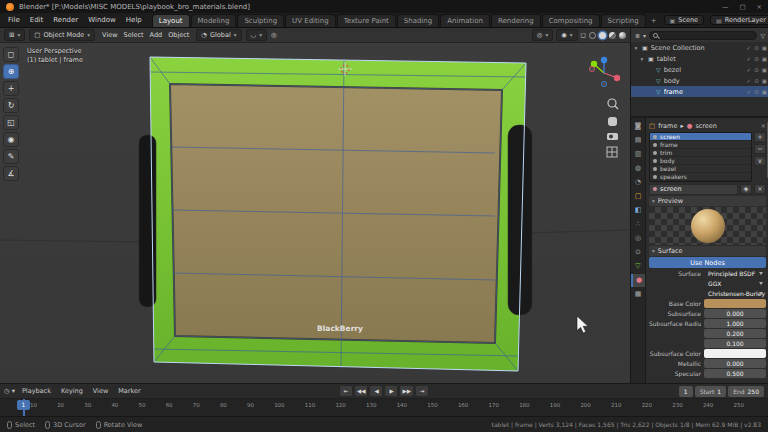 This screenshot has width=768, height=432. Describe the element at coordinates (760, 149) in the screenshot. I see `remove-slot-button: −` at that location.